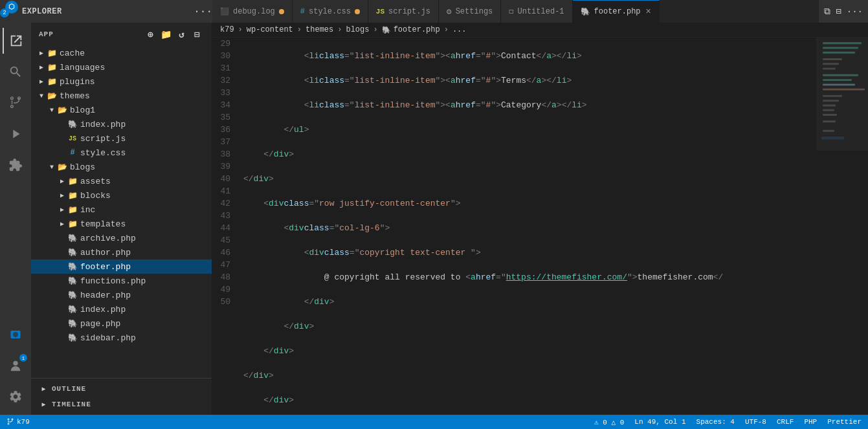 This screenshot has width=868, height=429. I want to click on php-icon: 🐘, so click(585, 12).